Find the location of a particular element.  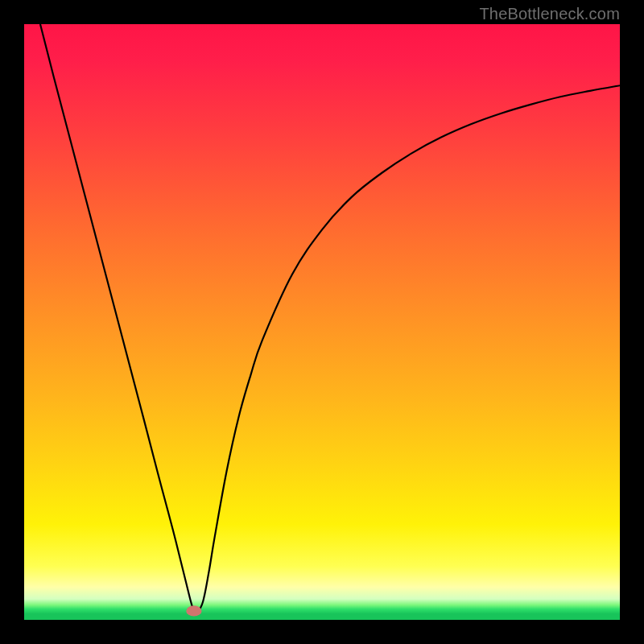

watermark-text: TheBottleneck.com is located at coordinates (549, 14).